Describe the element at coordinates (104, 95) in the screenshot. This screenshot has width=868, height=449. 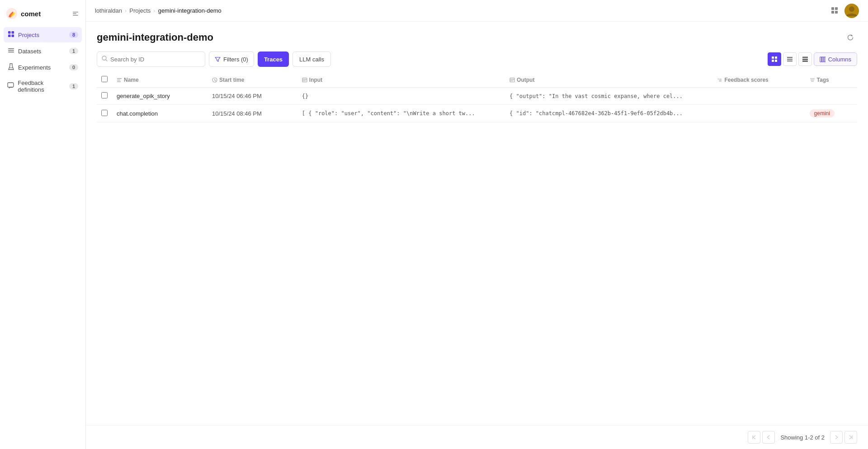
I see `row1-checkbox` at that location.